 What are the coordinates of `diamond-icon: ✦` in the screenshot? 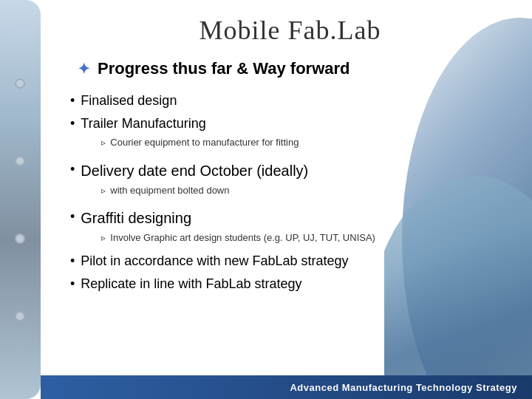 It's located at (84, 69).